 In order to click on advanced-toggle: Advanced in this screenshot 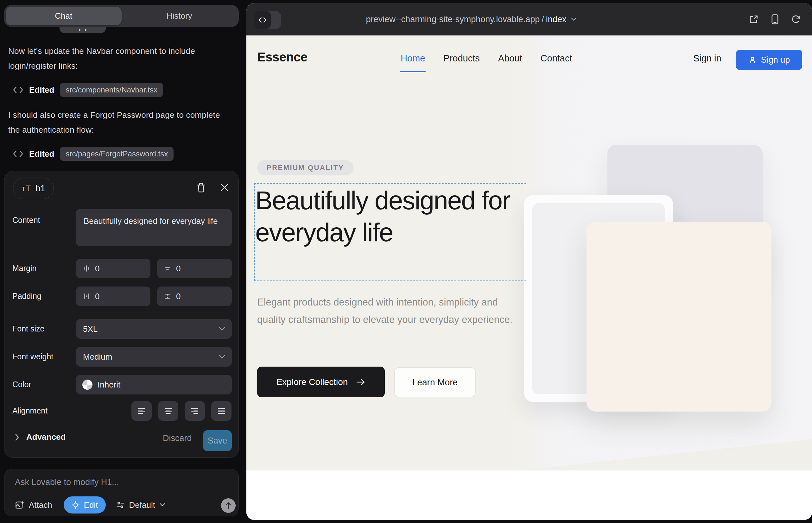, I will do `click(40, 437)`.